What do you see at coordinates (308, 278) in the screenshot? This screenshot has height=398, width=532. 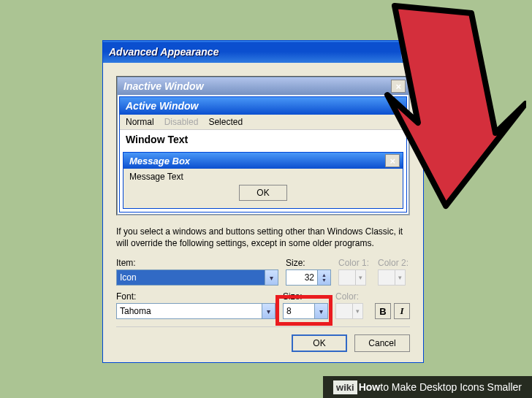 I see `item-size-spinner: 32 ▲▼` at bounding box center [308, 278].